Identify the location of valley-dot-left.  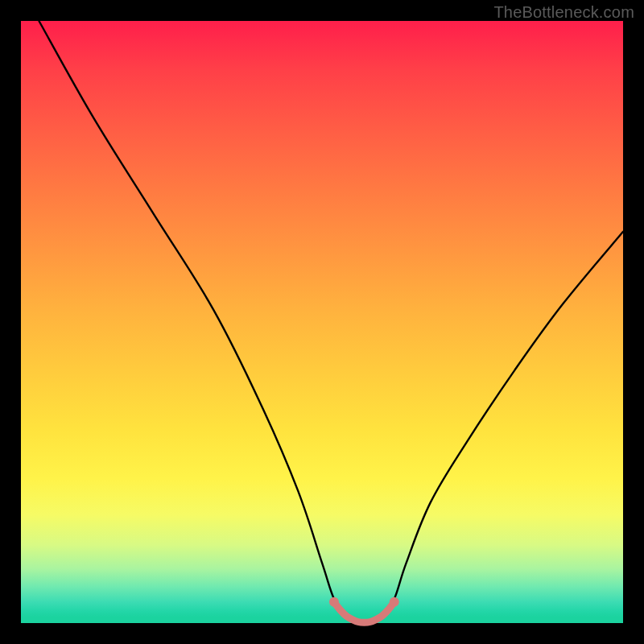
(334, 602).